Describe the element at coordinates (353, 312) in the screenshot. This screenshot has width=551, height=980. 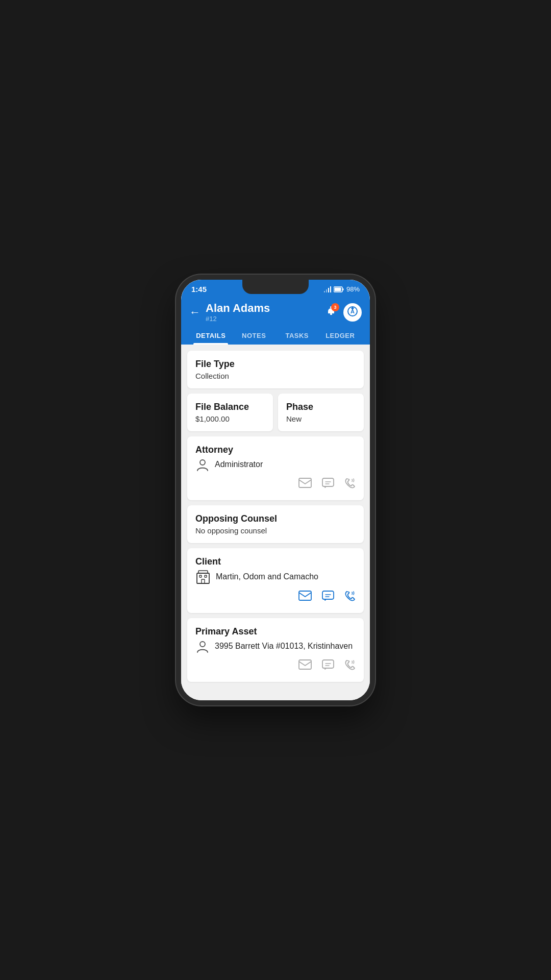
I see `avatar-letter: A` at that location.